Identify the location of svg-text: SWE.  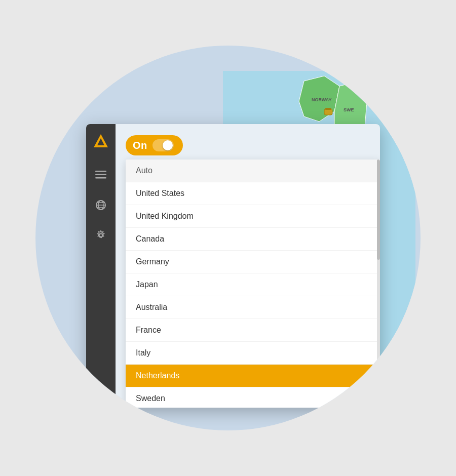
(349, 110).